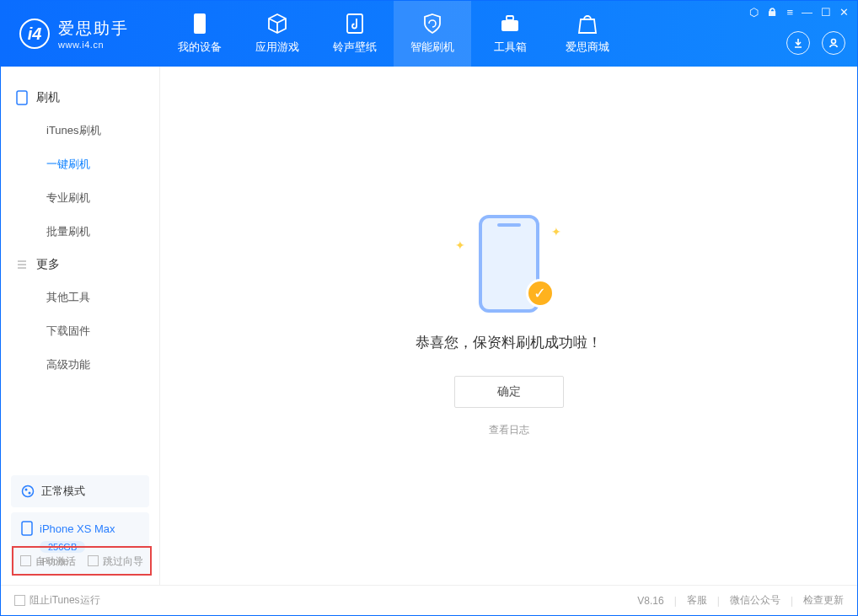  Describe the element at coordinates (48, 98) in the screenshot. I see `group-title-text: 刷机` at that location.